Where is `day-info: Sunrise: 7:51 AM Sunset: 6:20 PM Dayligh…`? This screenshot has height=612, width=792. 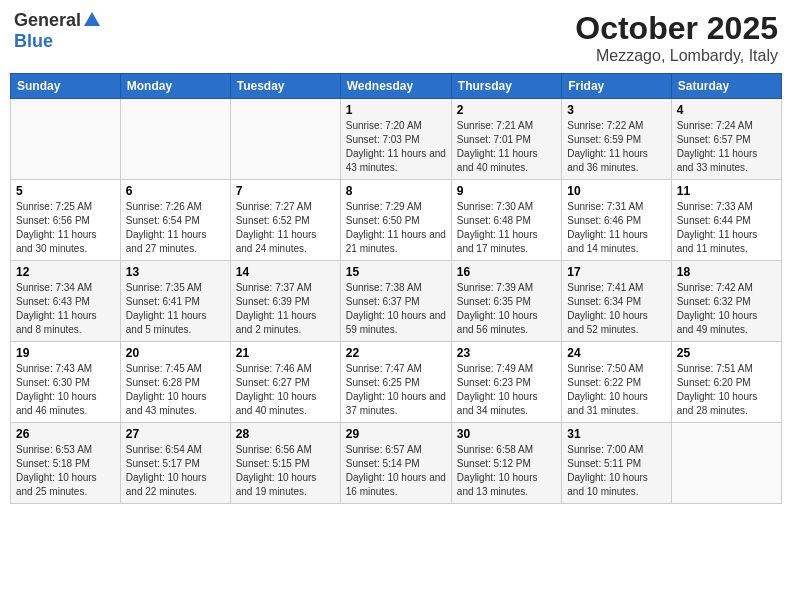
day-info: Sunrise: 7:51 AM Sunset: 6:20 PM Dayligh… is located at coordinates (726, 390).